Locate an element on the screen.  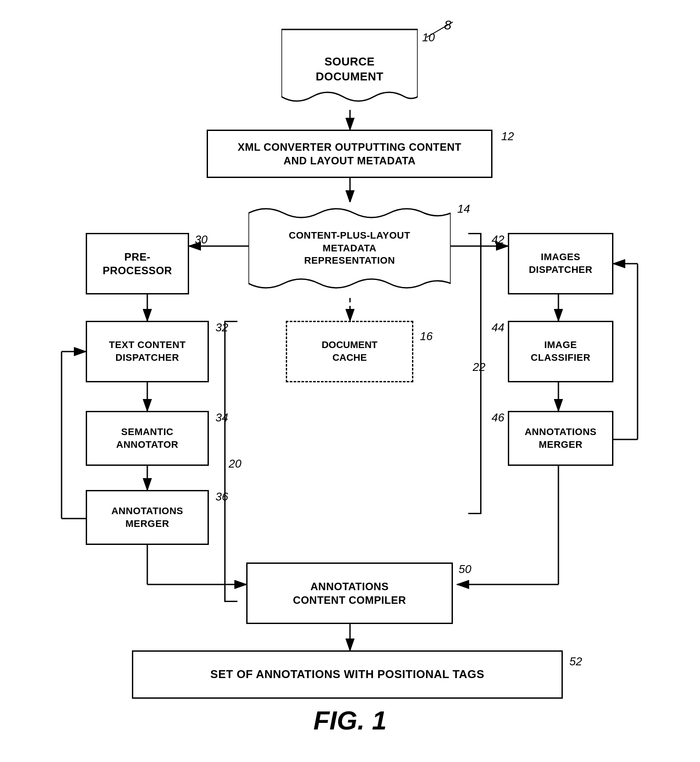
annotations-merger-right-label: ANNOTATIONS MERGER is located at coordinates (561, 439).